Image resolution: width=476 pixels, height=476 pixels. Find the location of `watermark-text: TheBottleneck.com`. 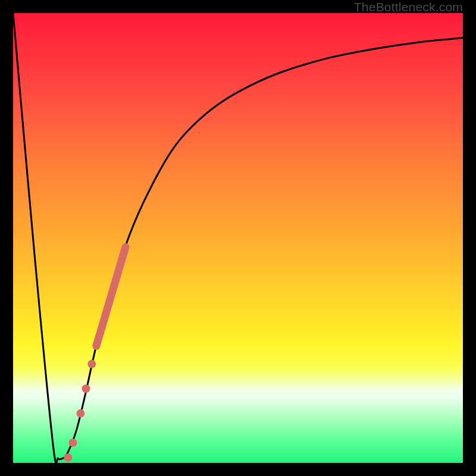

watermark-text: TheBottleneck.com is located at coordinates (408, 7).